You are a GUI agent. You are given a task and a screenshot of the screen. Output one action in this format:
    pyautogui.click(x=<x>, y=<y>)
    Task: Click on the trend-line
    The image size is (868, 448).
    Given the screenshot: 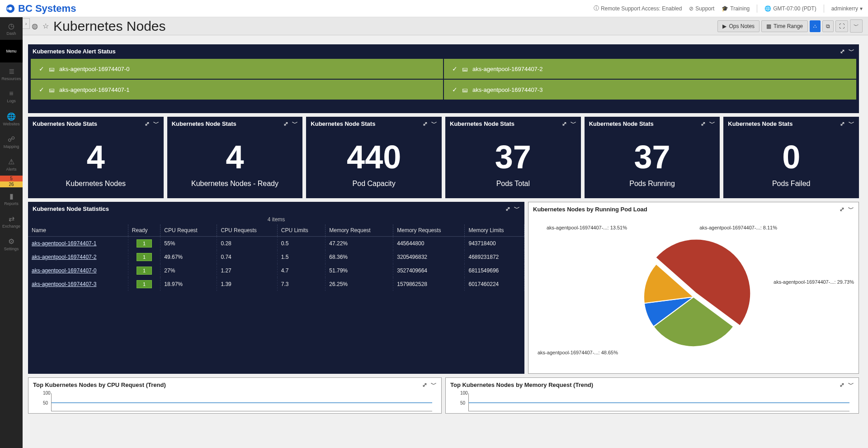 What is the action you would take?
    pyautogui.click(x=242, y=403)
    